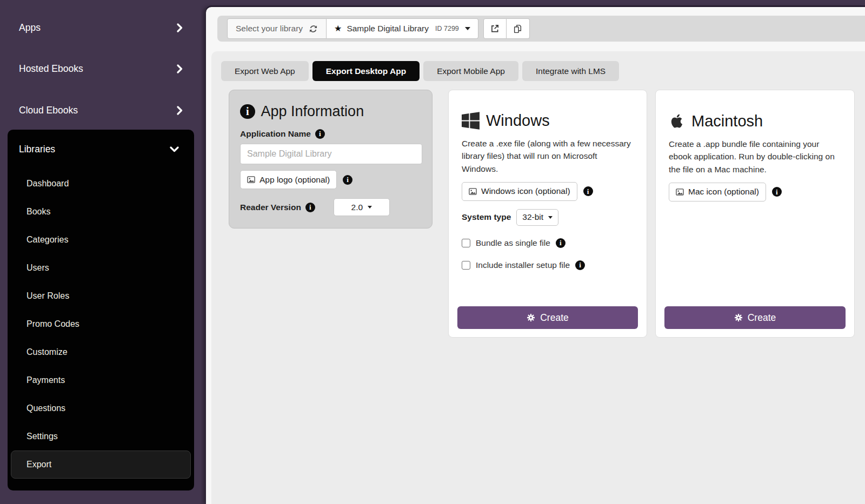 Image resolution: width=865 pixels, height=504 pixels. Describe the element at coordinates (269, 29) in the screenshot. I see `select-library-label: Select your library` at that location.